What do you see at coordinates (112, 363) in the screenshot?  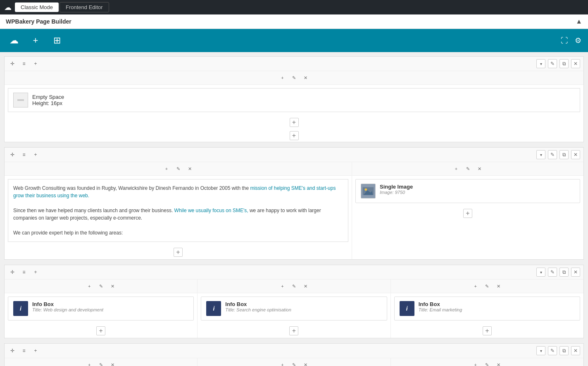 I see `col-4-1-delete: ✕` at bounding box center [112, 363].